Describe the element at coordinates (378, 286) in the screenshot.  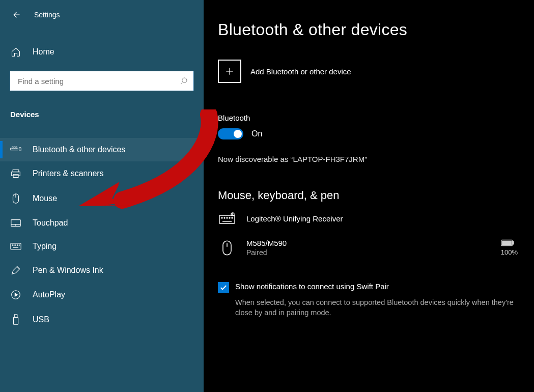
I see `swift-pair-label: Show notifications to connect using Swif…` at that location.